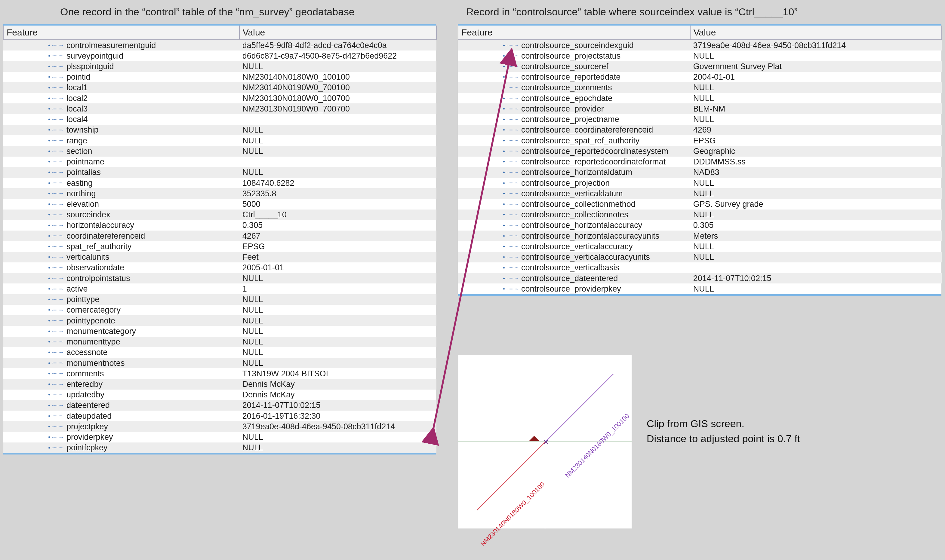 Image resolution: width=945 pixels, height=560 pixels. What do you see at coordinates (700, 289) in the screenshot?
I see `table-row: controlsource_providerpkeyNULL` at bounding box center [700, 289].